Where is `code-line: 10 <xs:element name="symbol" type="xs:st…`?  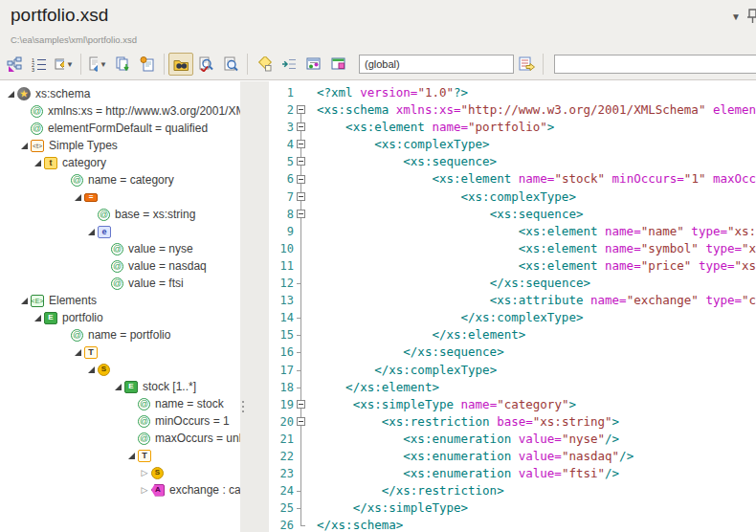
code-line: 10 <xs:element name="symbol" type="xs:st… is located at coordinates (513, 249).